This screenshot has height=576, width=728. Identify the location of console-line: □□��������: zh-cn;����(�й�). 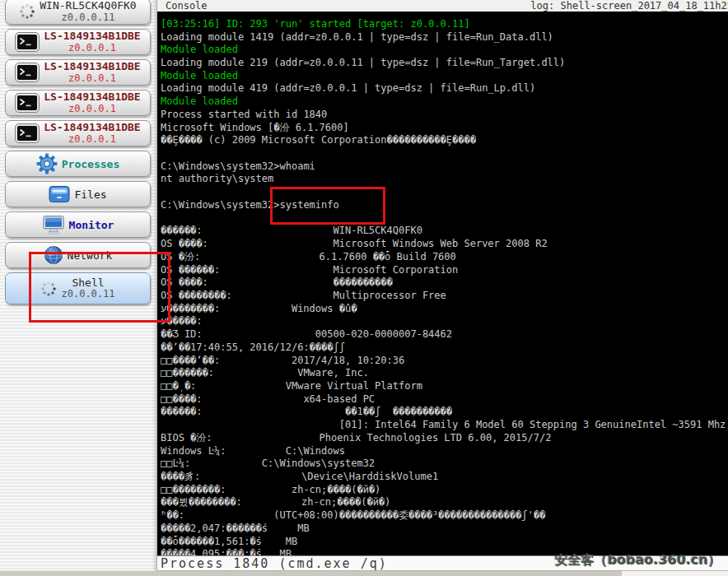
(445, 490).